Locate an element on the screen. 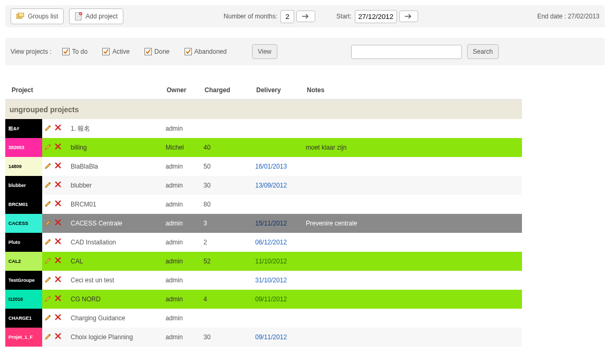  project-delivery: 15/11/2012 is located at coordinates (271, 223).